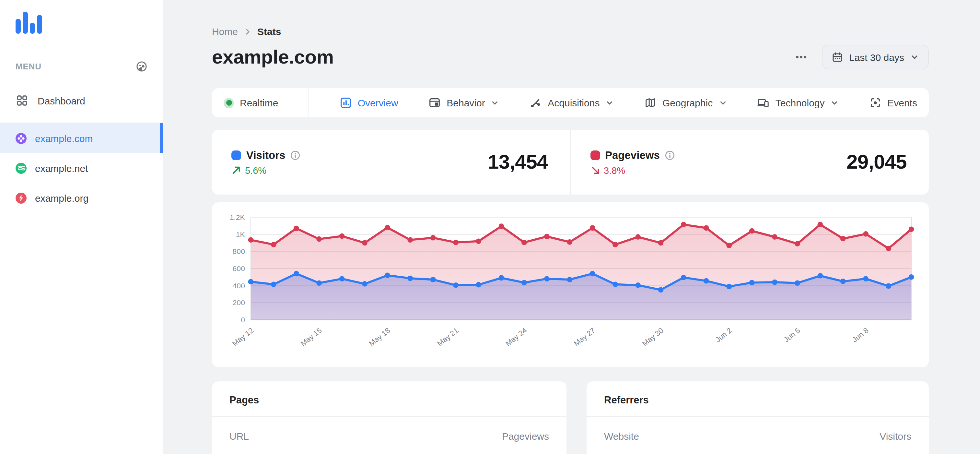  Describe the element at coordinates (875, 103) in the screenshot. I see `events-scan-icon` at that location.